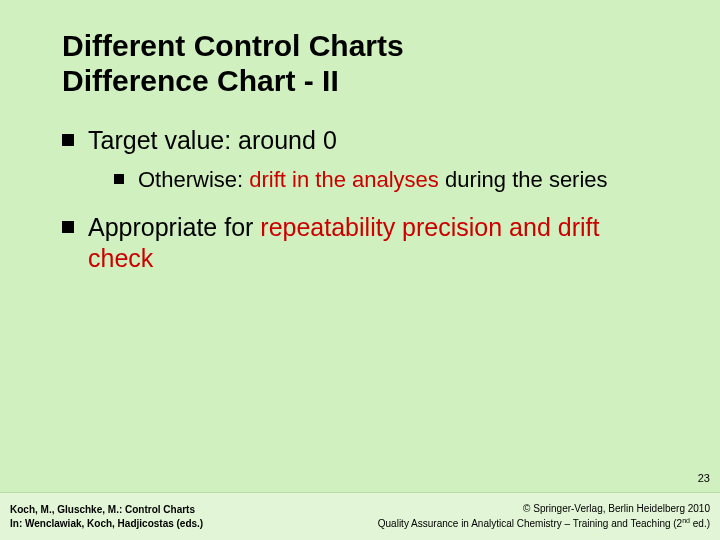 This screenshot has width=720, height=540. Describe the element at coordinates (360, 516) in the screenshot. I see `footer: Koch, M., Gluschke, M.: Control Charts I…` at that location.